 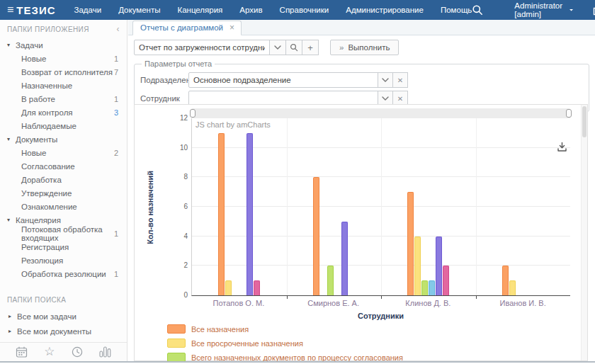 I want to click on run-report-button: » Выполнить, so click(x=364, y=47).